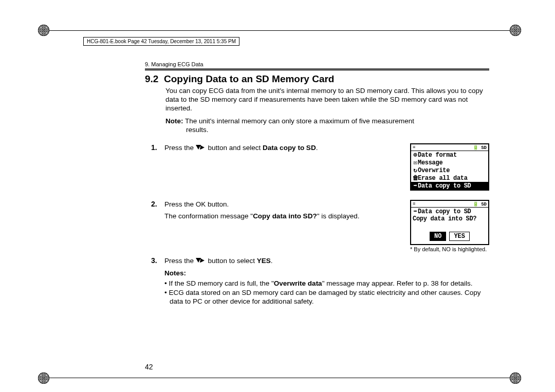 Image resolution: width=555 pixels, height=392 pixels. Describe the element at coordinates (327, 282) in the screenshot. I see `step-text: Press the / button to select YES. Notes:…` at that location.